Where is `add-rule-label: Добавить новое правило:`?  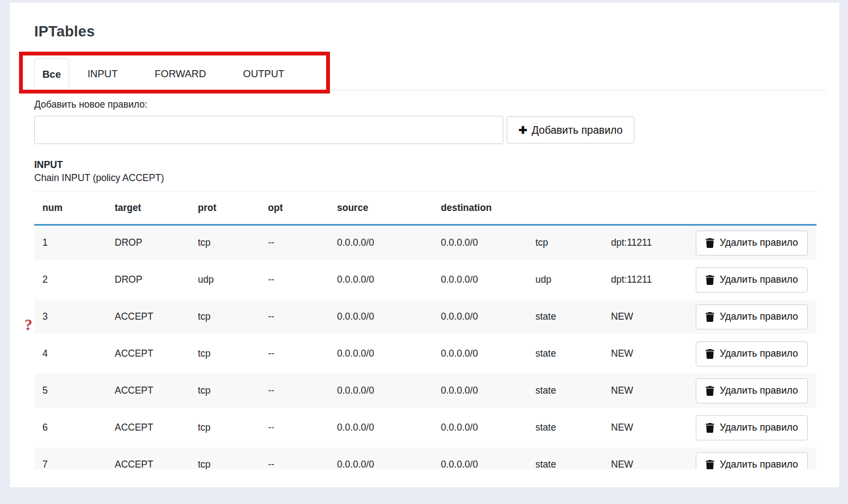 add-rule-label: Добавить новое правило: is located at coordinates (431, 104).